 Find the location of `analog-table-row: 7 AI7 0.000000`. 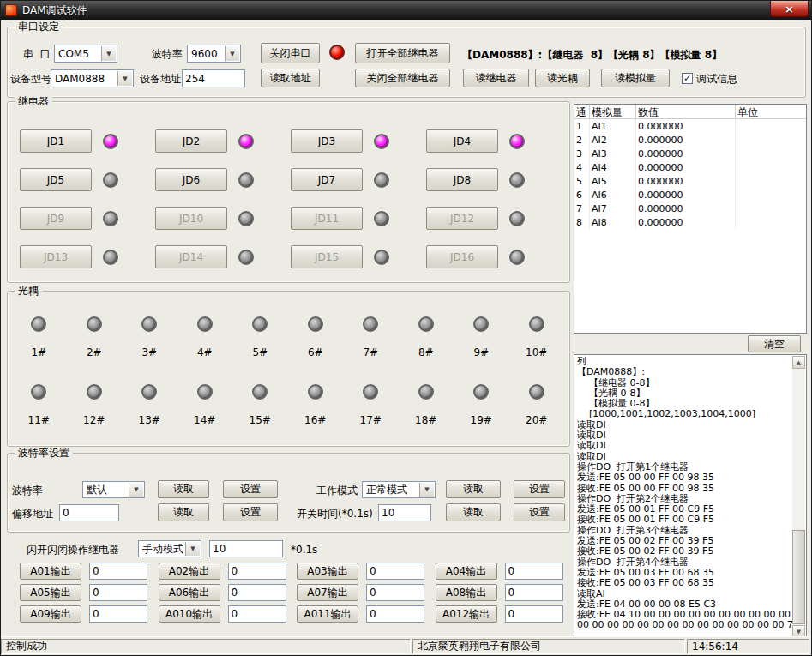

analog-table-row: 7 AI7 0.000000 is located at coordinates (690, 208).